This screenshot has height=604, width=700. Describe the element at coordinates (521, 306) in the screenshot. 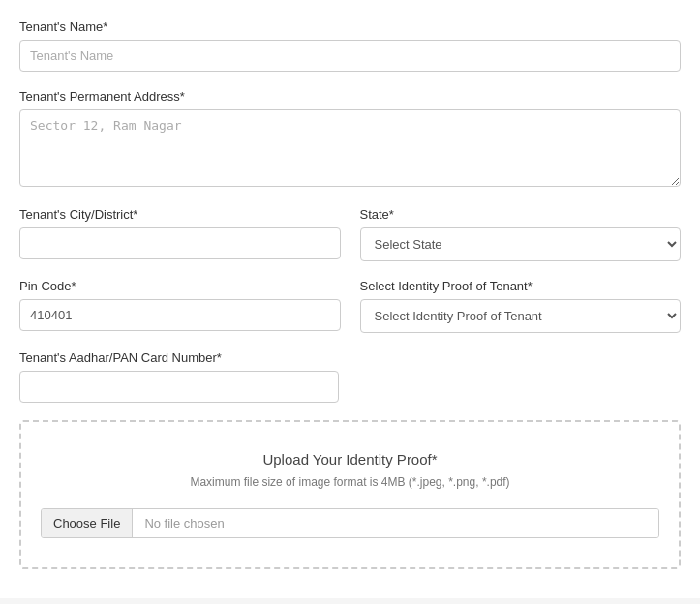

I see `identity-proof-group: Select Identity Proof of Tenant* Select …` at that location.